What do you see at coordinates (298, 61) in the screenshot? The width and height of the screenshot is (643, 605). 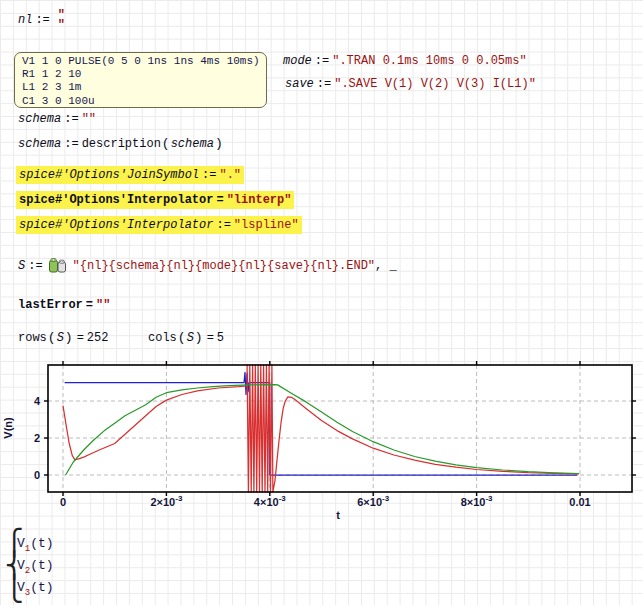 I see `variable-name: mode` at bounding box center [298, 61].